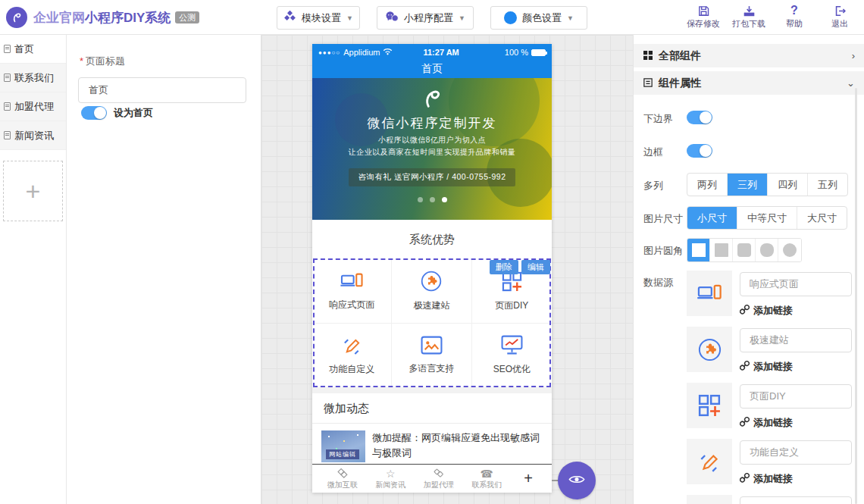  Describe the element at coordinates (33, 107) in the screenshot. I see `sidebar-item-agency: 加盟代理` at that location.